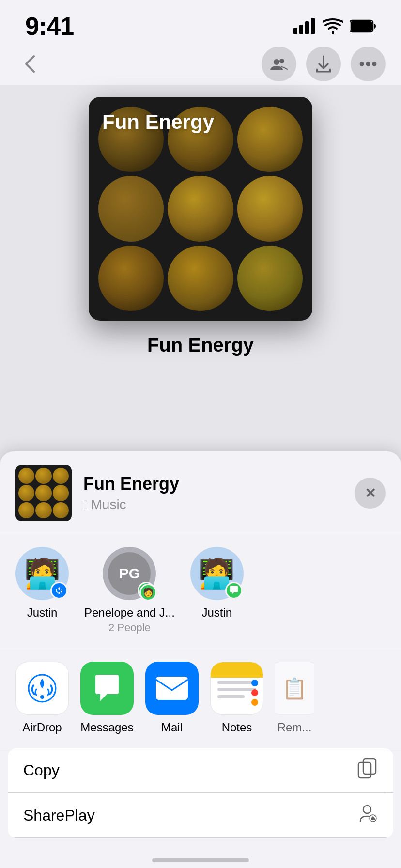  What do you see at coordinates (370, 493) in the screenshot?
I see `close-button: ✕` at bounding box center [370, 493].